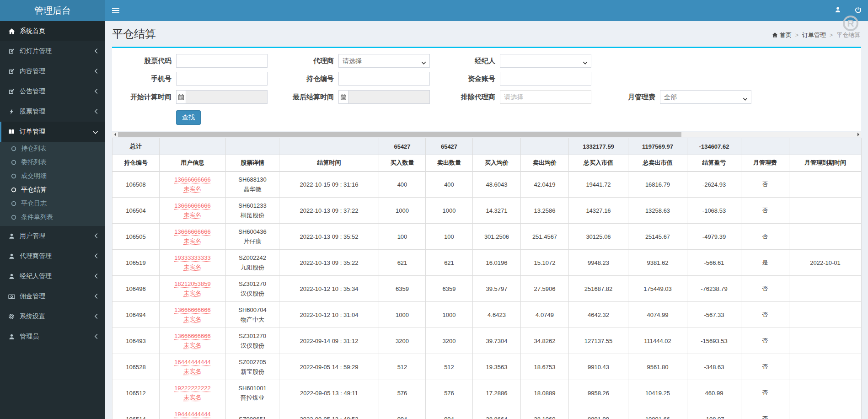 This screenshot has height=419, width=868. Describe the element at coordinates (115, 134) in the screenshot. I see `scroll-left-arrow` at that location.